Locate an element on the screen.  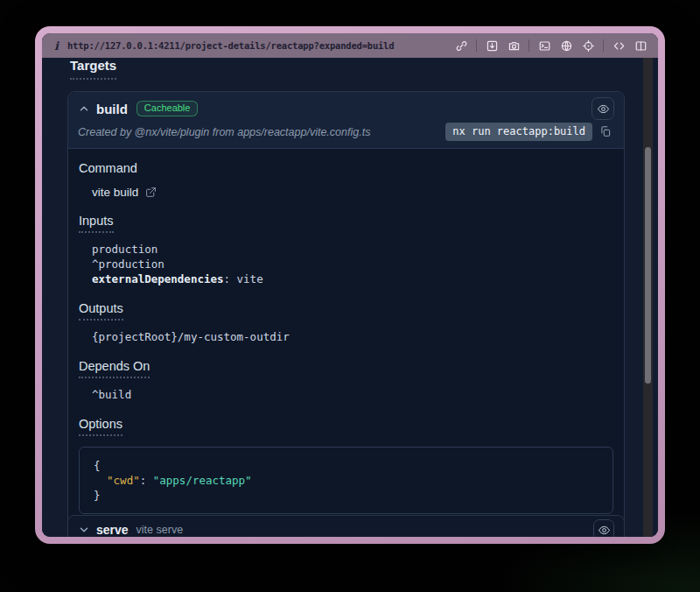
serve-card-header: serve vite serve is located at coordinates (346, 526).